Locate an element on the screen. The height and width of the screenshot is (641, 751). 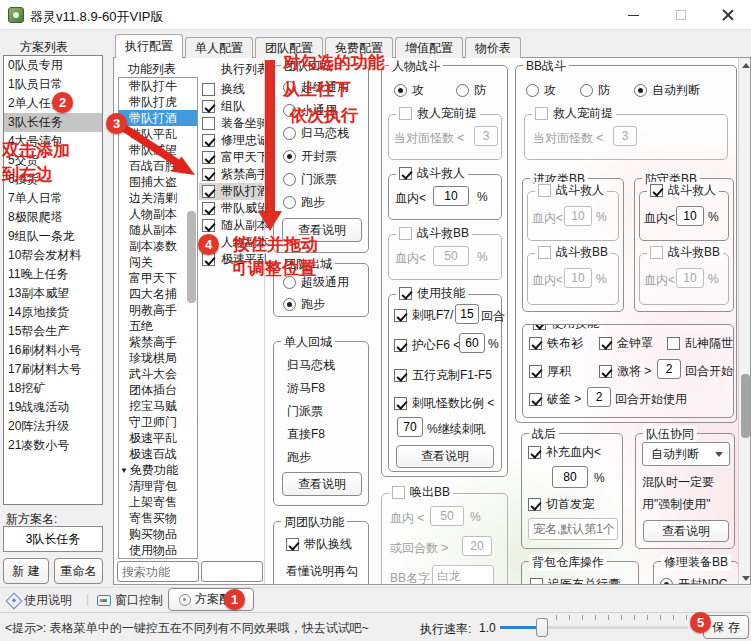
bb-rescue-premise-checkbox: 救人宠前提 is located at coordinates (574, 114).